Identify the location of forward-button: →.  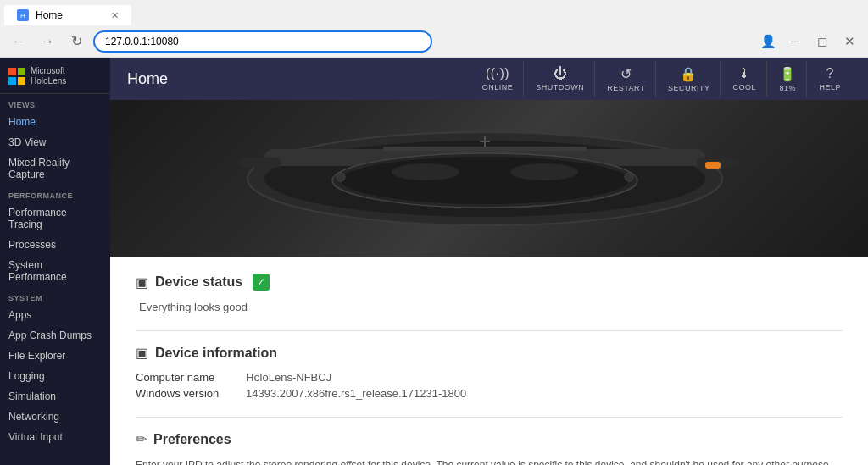
(47, 42).